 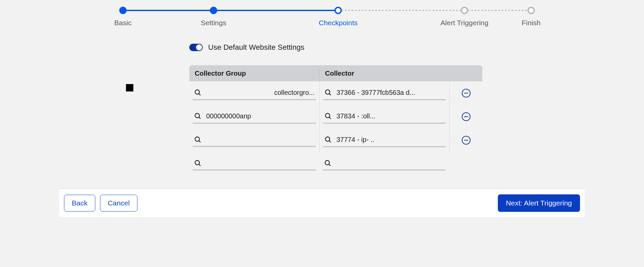 I want to click on step-basic, so click(x=123, y=10).